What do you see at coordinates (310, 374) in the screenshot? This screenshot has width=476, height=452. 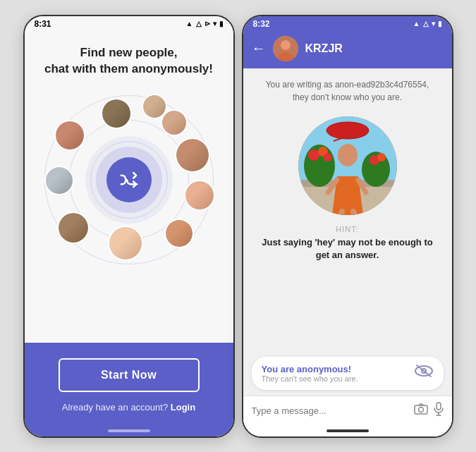 I see `anon-bubble-text: You are anonymous! They can't see who yo…` at bounding box center [310, 374].